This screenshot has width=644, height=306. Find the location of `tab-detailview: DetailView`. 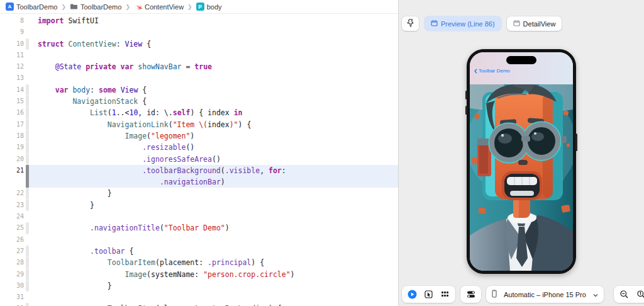

tab-detailview: DetailView is located at coordinates (535, 24).